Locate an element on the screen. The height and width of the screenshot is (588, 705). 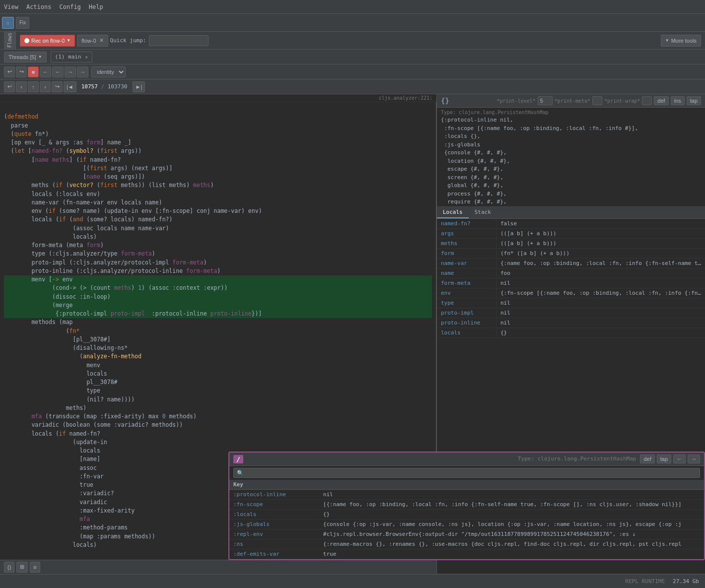
table-row: :repl-env#cljs.repl.browser.BrowserEnv{:… is located at coordinates (467, 534).